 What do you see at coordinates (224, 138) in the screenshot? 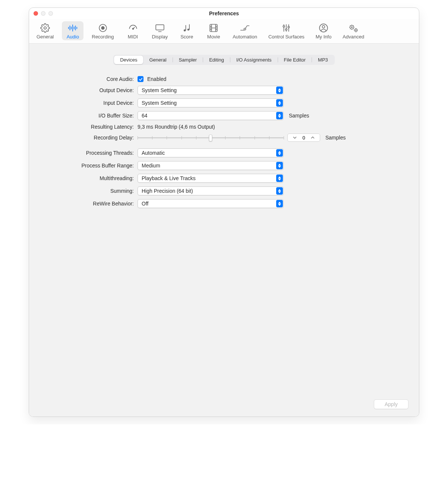
I see `row-recording-delay: Recording Delay:` at bounding box center [224, 138].